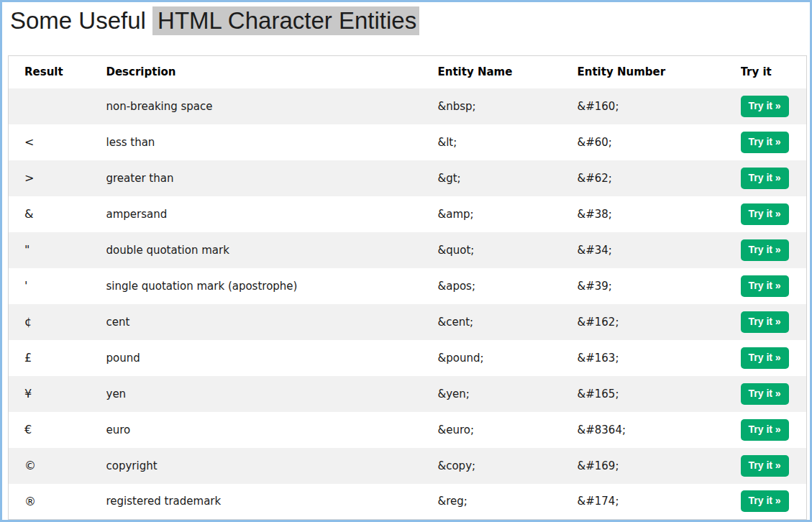  I want to click on table-row: >greater than&gt;&#62;Try it », so click(408, 178).